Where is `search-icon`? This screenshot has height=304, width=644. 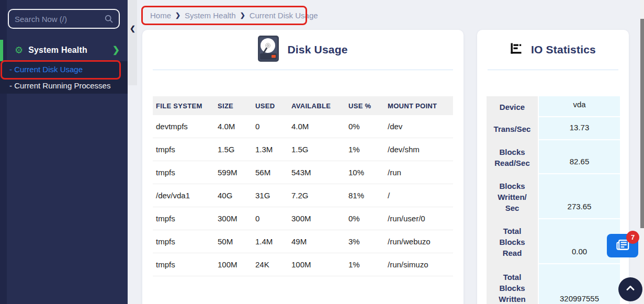 search-icon is located at coordinates (109, 19).